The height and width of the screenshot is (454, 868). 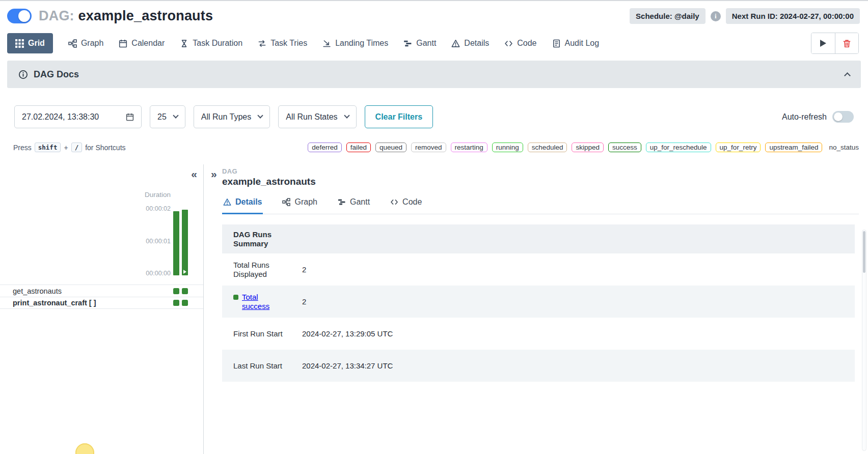 I want to click on task-name: get_astronauts, so click(x=37, y=291).